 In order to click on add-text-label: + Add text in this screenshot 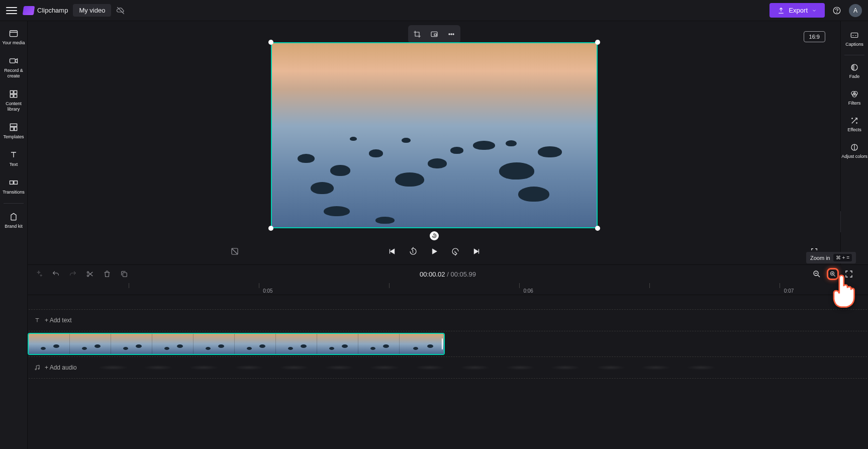, I will do `click(58, 320)`.